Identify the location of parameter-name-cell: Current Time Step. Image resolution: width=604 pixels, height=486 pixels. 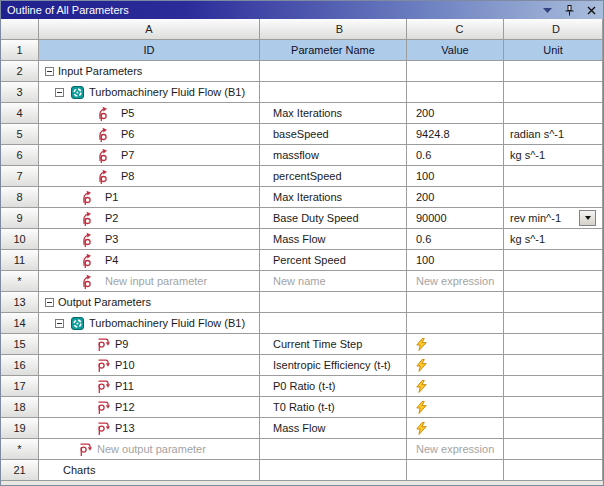
(334, 344).